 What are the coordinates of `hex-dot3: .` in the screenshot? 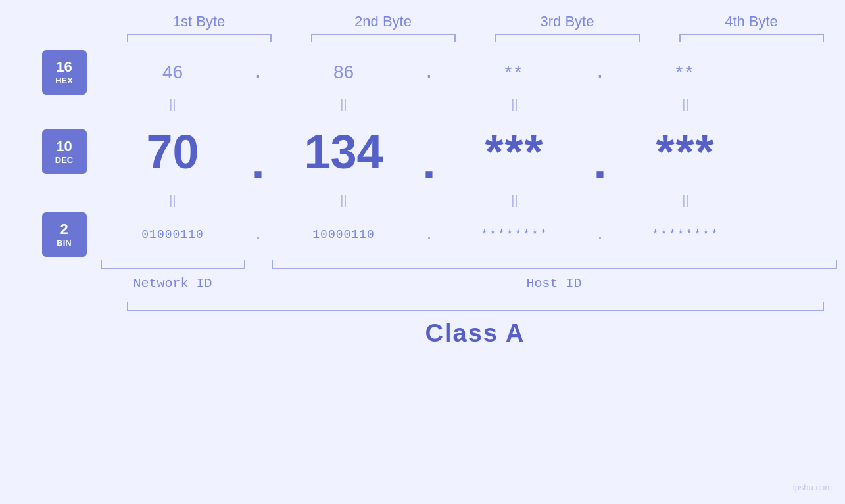 It's located at (600, 72).